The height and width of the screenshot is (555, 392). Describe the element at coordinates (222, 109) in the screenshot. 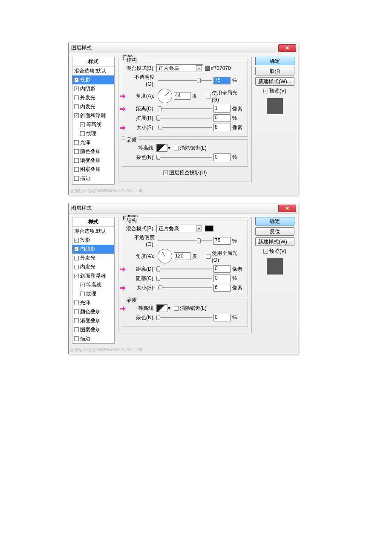

I see `row-input: 1` at that location.